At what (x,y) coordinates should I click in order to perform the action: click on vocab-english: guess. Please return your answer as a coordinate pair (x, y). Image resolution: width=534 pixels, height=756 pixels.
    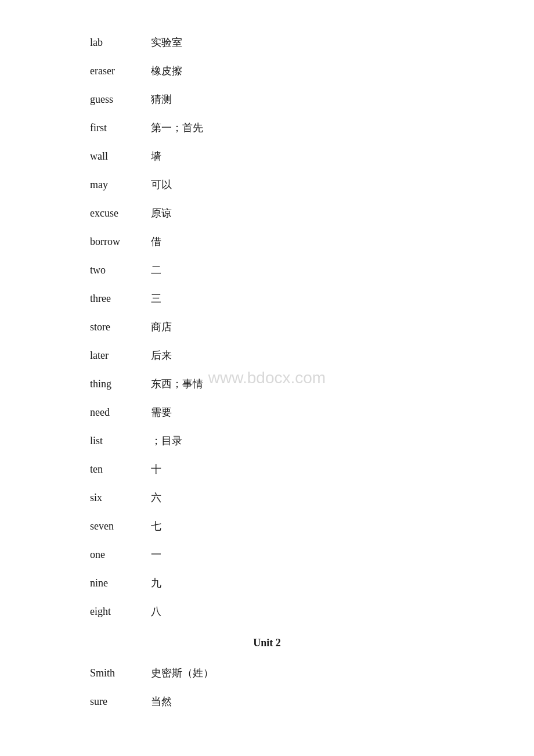
    Looking at the image, I should click on (116, 100).